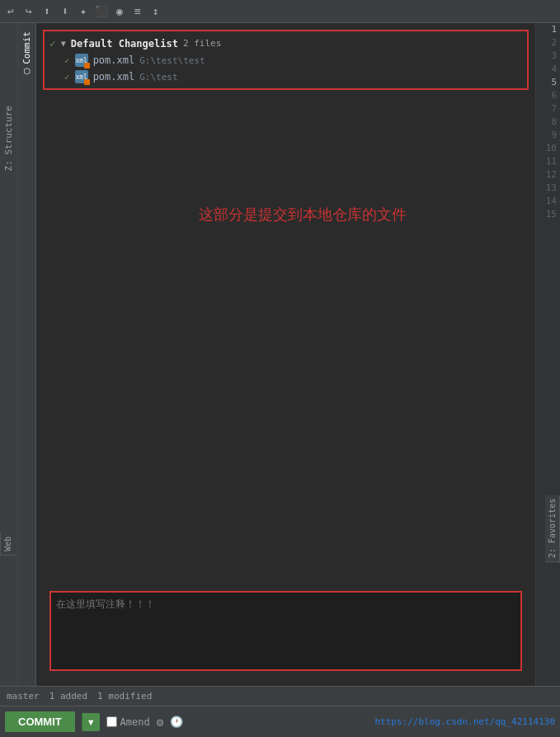 This screenshot has width=560, height=737. What do you see at coordinates (285, 77) in the screenshot?
I see `changelist-file-2: ✓ xml pom.xml G:\test` at bounding box center [285, 77].